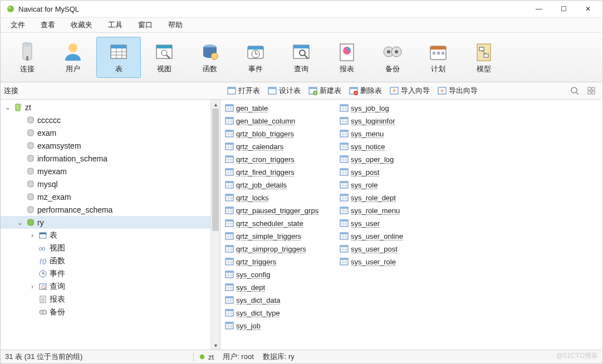  I want to click on table-item: qrtz_paused_trigger_grps, so click(280, 210).